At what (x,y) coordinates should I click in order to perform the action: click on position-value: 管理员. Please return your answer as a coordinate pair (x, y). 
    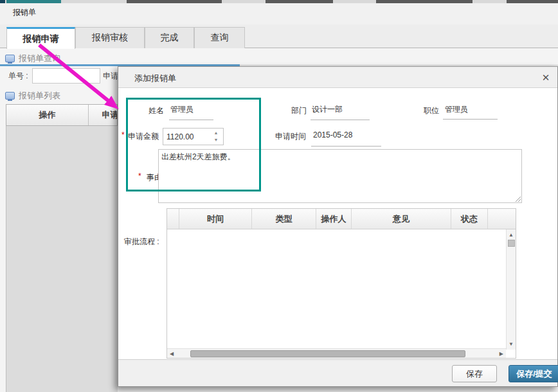
    Looking at the image, I should click on (456, 109).